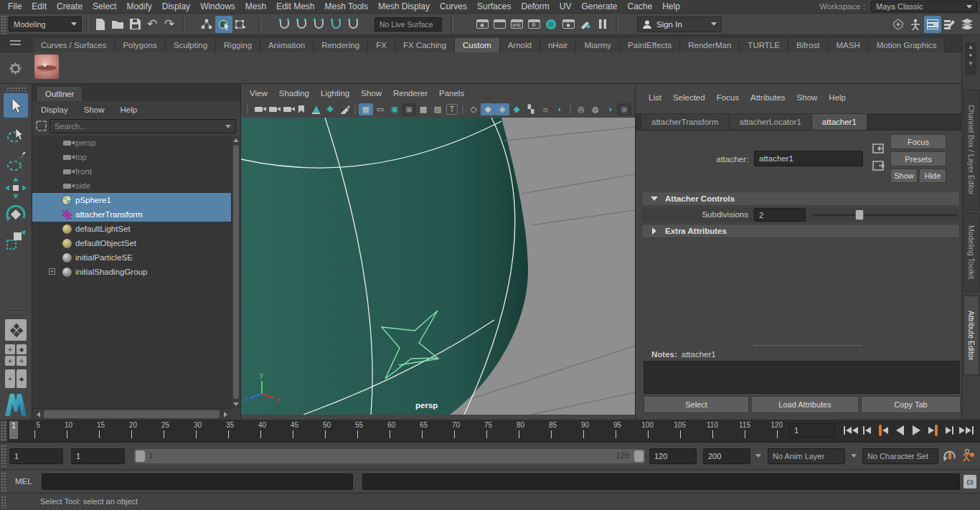  I want to click on shelf-scroll-widget: ▲ ● ▼, so click(971, 59).